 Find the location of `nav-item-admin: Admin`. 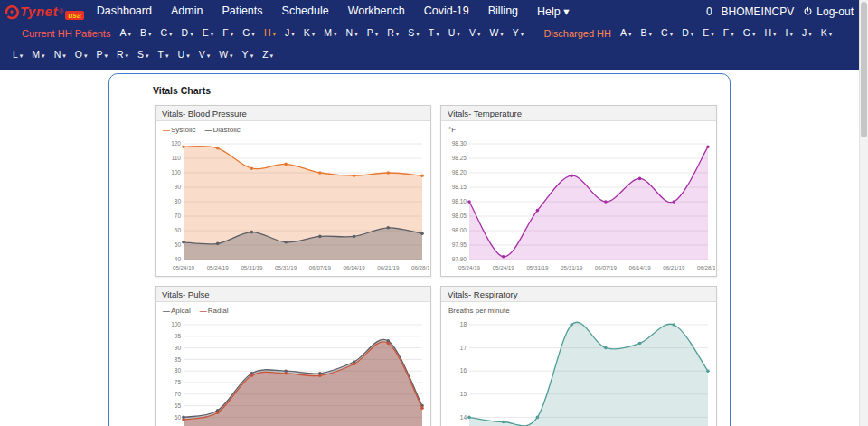

nav-item-admin: Admin is located at coordinates (186, 11).